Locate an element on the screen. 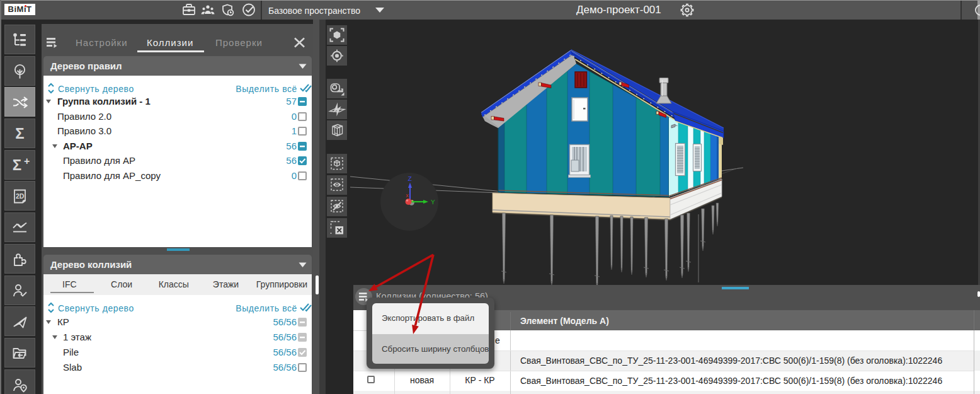 The width and height of the screenshot is (980, 394). svg-text: 2D is located at coordinates (20, 196).